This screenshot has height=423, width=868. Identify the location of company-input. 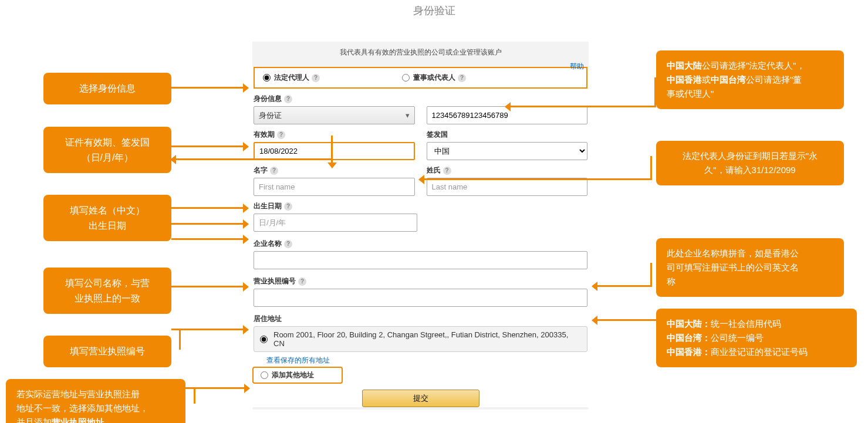
(420, 260).